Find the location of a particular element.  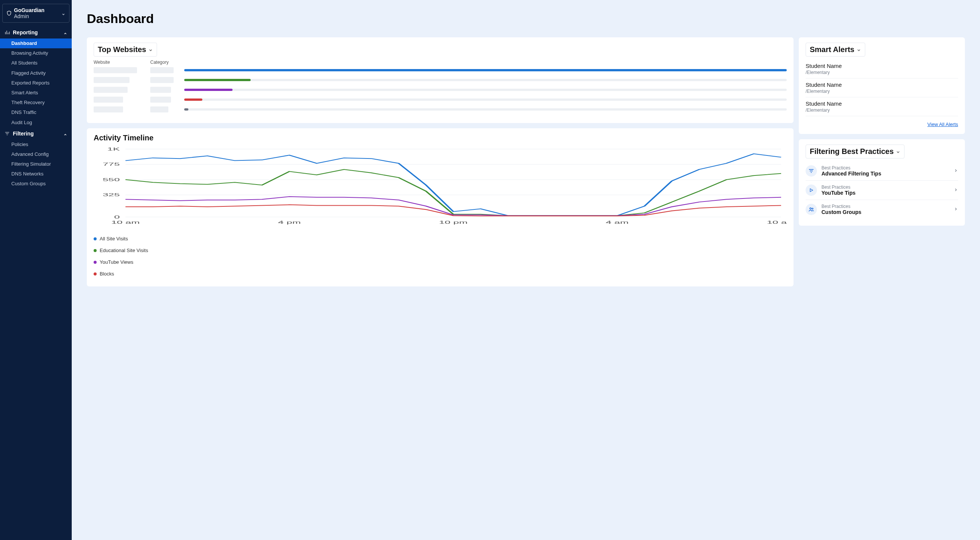

nav-item-browsing-activity: Browsing Activity is located at coordinates (36, 53).